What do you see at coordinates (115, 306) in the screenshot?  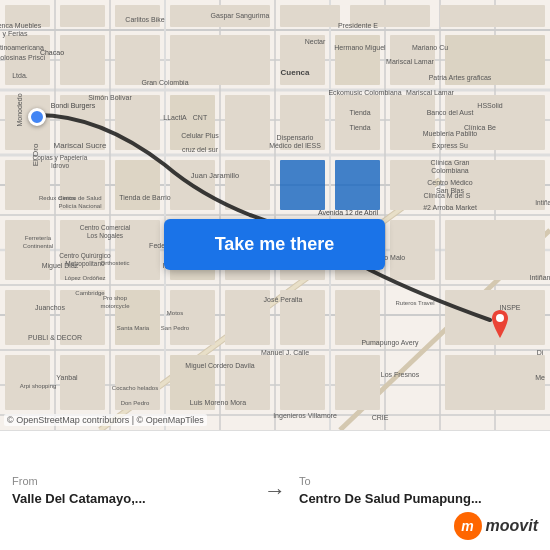 I see `svg-text: motorcycle` at bounding box center [115, 306].